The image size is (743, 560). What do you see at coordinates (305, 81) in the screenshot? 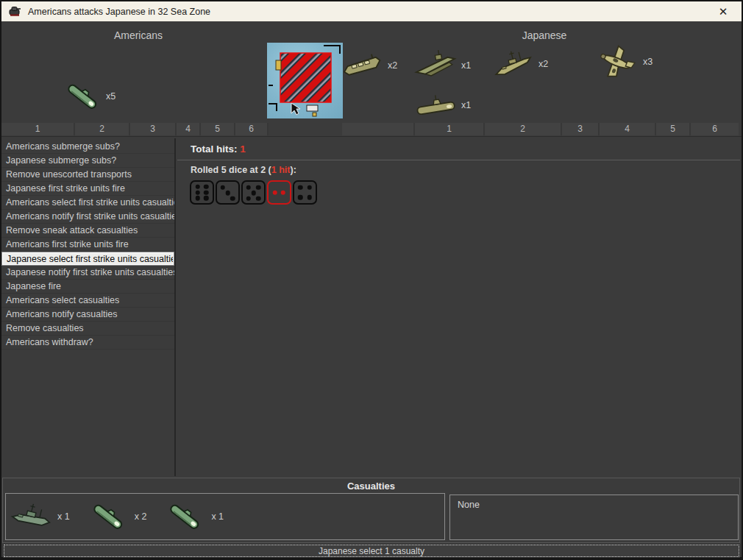
I see `sea-zone-map-thumbnail` at bounding box center [305, 81].